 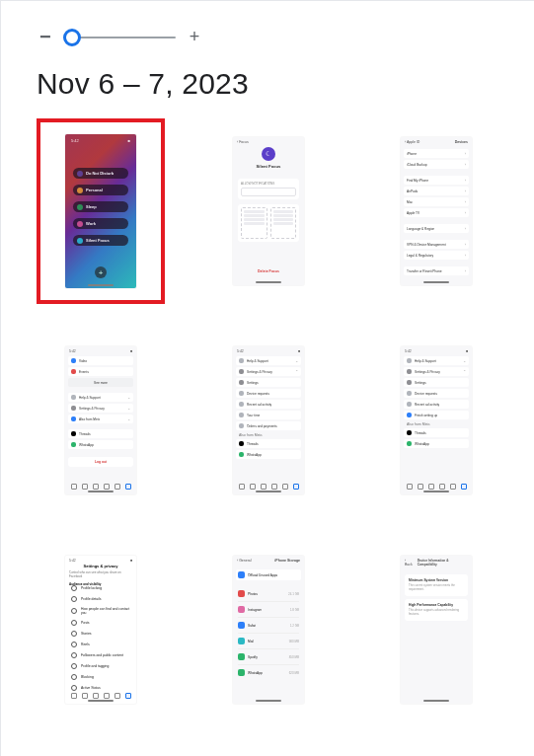 What do you see at coordinates (413, 142) in the screenshot?
I see `back-label: ‹ Apple ID` at bounding box center [413, 142].